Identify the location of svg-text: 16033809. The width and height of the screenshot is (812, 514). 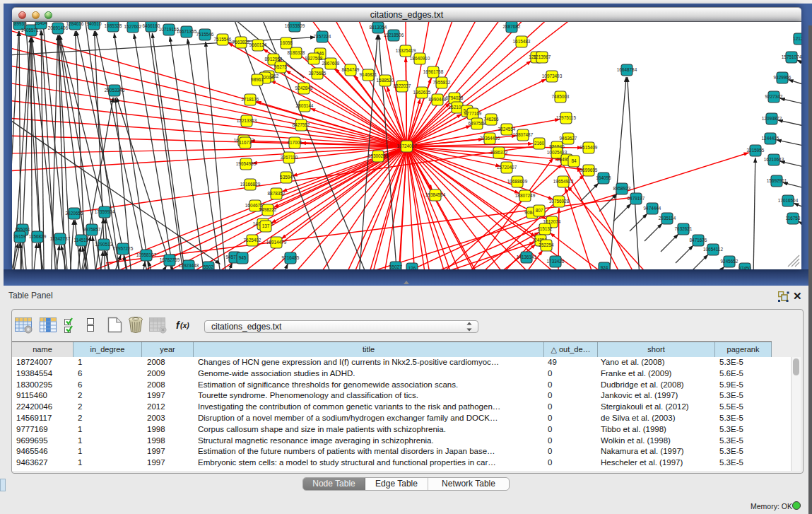
(295, 25).